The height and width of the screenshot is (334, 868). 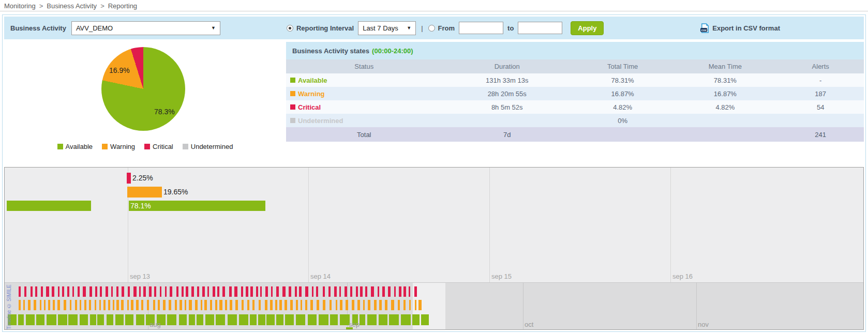 I want to click on states-table-time-range: (00:00-24:00), so click(x=393, y=51).